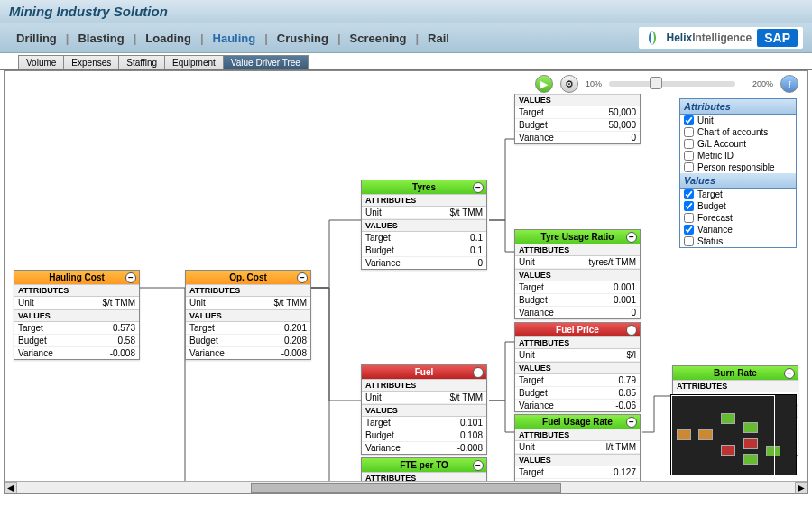  Describe the element at coordinates (734, 435) in the screenshot. I see `minimap` at that location.